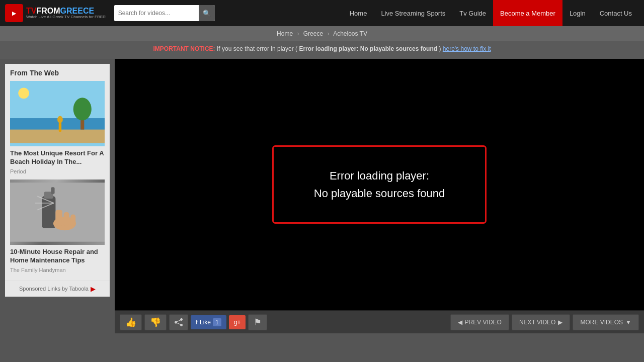  I want to click on next-video-label: NEXT VIDEO, so click(537, 322).